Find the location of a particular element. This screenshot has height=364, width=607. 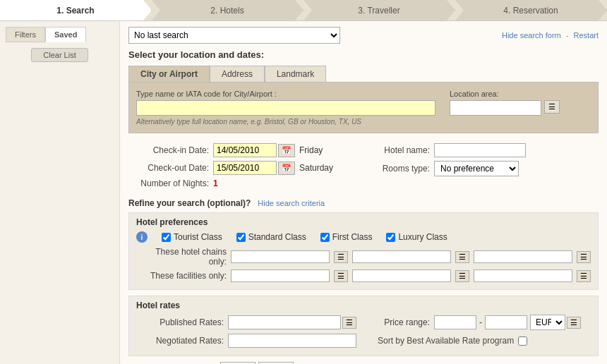

location-area-label: Location area: is located at coordinates (520, 94).